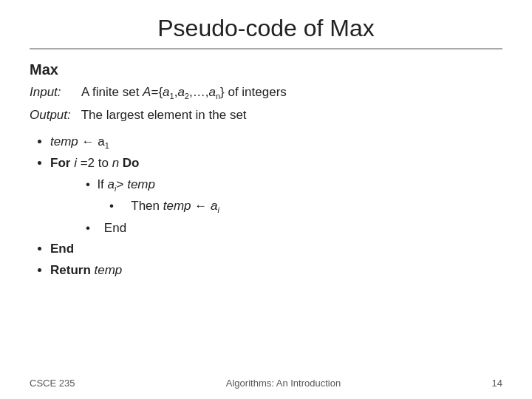  Describe the element at coordinates (50, 115) in the screenshot. I see `output-label: Output:` at that location.